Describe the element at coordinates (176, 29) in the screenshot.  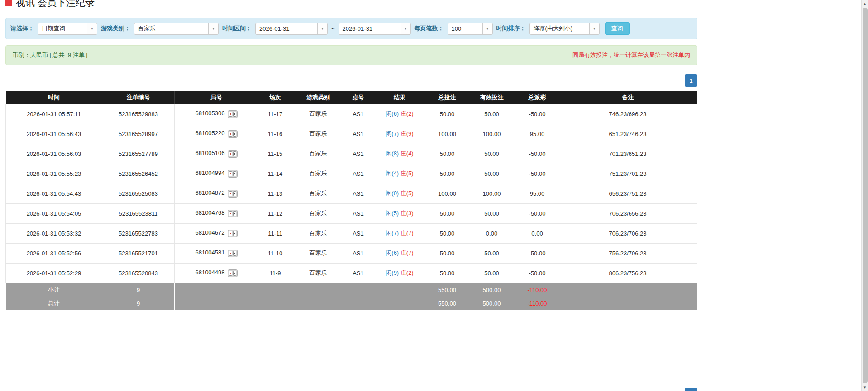
I see `game-category-dropdown: 百家乐 ▼` at that location.